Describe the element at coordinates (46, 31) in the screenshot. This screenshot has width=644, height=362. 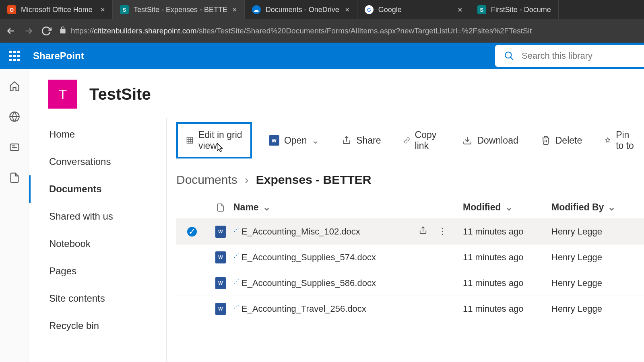
I see `reload-button` at that location.